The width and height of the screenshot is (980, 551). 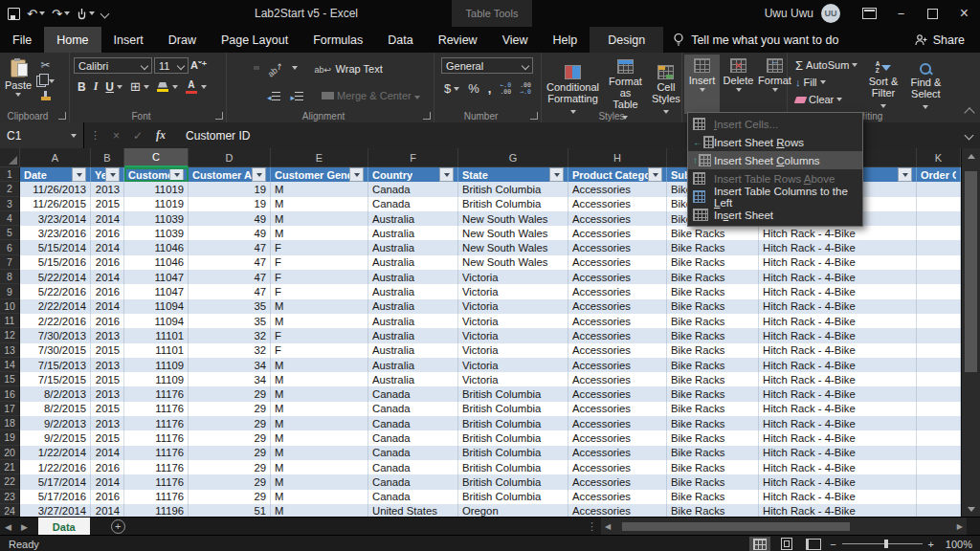 What do you see at coordinates (813, 543) in the screenshot?
I see `page-break-view-button` at bounding box center [813, 543].